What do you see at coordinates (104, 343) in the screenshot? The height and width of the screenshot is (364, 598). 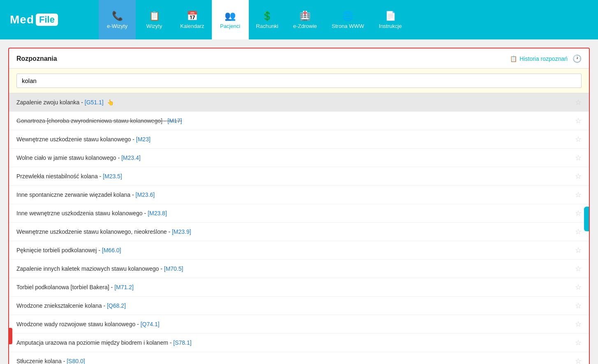 I see `result-text-main: Amputacja urazowa na poziomie między bio…` at bounding box center [104, 343].